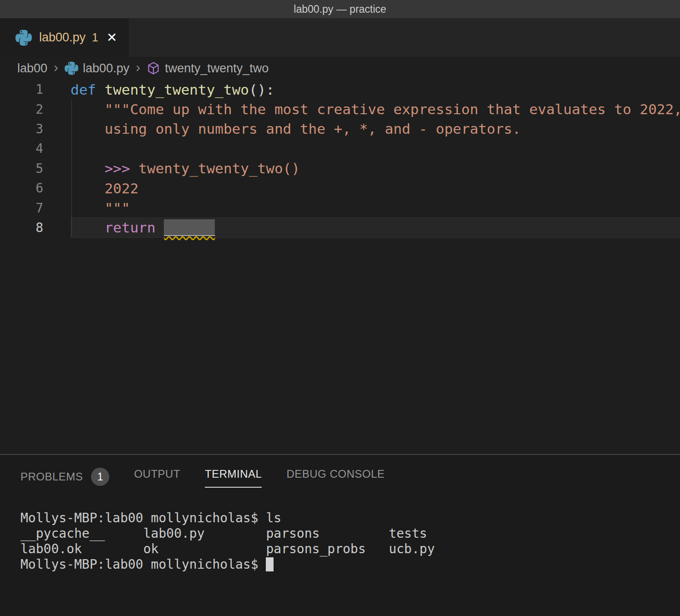 The image size is (680, 616). I want to click on panel-tab-label: TERMINAL, so click(233, 474).